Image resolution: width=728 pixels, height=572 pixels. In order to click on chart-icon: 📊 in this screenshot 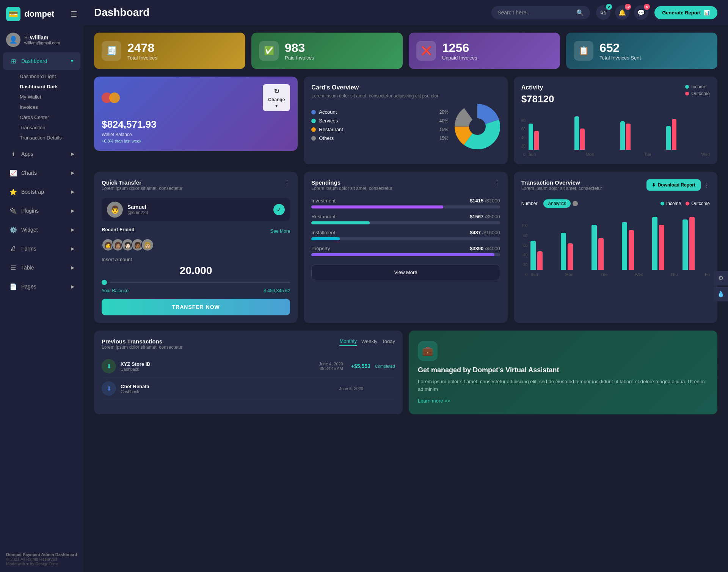, I will do `click(707, 13)`.